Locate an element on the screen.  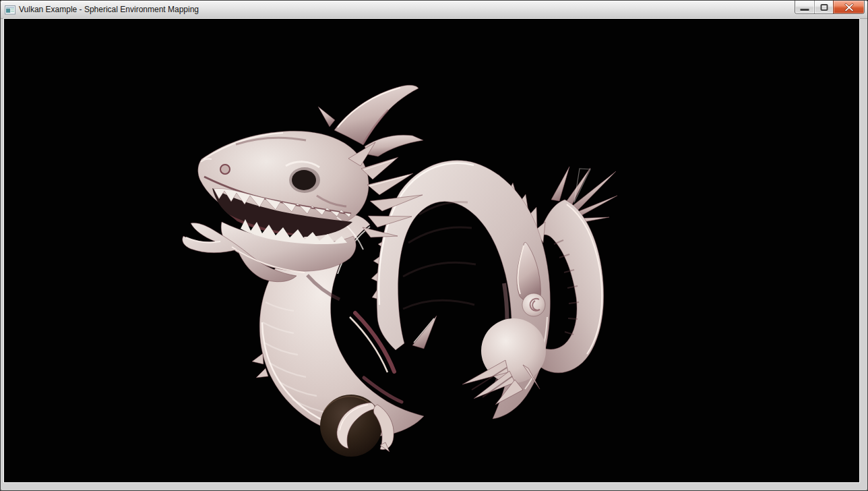
maximize-icon is located at coordinates (824, 7).